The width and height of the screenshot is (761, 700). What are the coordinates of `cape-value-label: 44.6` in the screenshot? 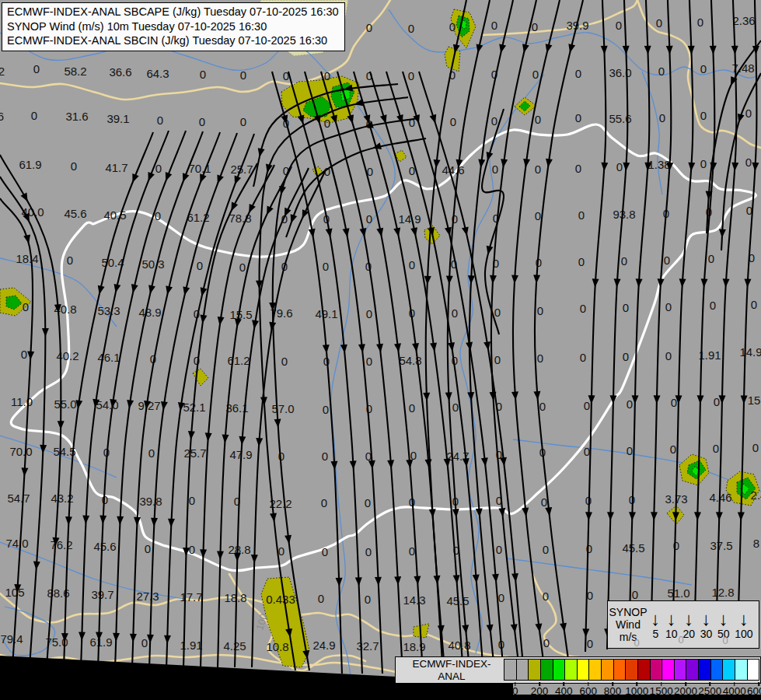 It's located at (452, 170).